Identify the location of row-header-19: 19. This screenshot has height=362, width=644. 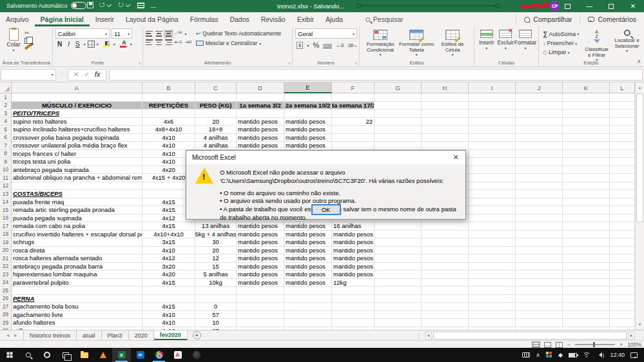
(6, 242).